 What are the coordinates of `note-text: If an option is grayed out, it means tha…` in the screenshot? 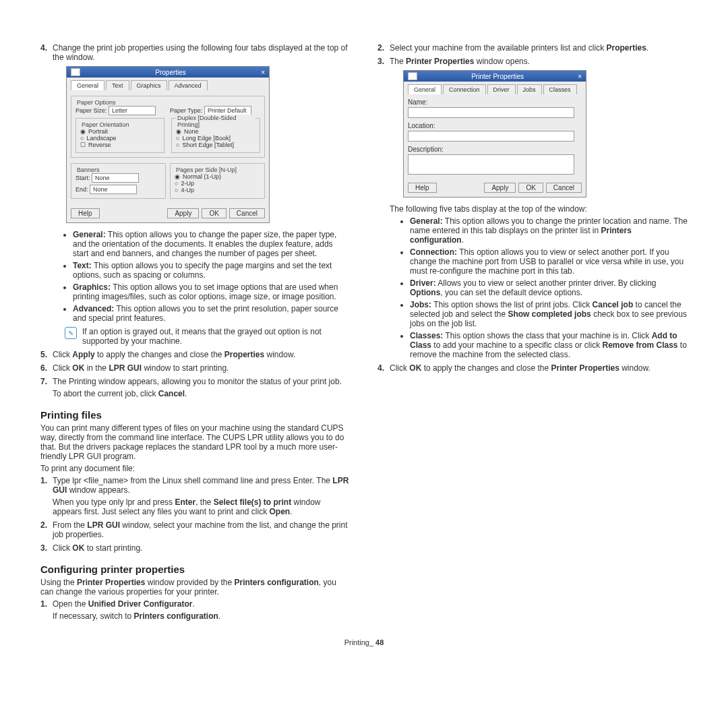 It's located at (216, 336).